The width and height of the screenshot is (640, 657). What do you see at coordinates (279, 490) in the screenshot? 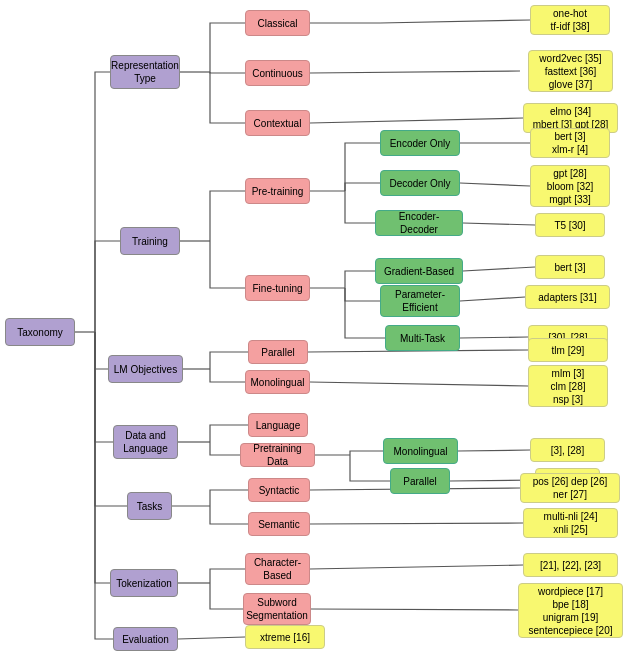
I see `node-syntactic: Syntactic` at bounding box center [279, 490].